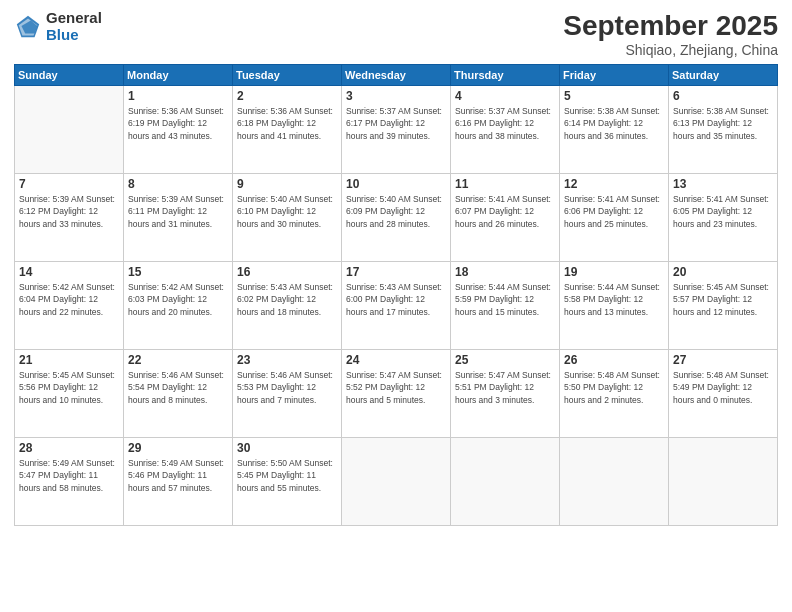 This screenshot has width=792, height=612. I want to click on day-number: 4, so click(505, 96).